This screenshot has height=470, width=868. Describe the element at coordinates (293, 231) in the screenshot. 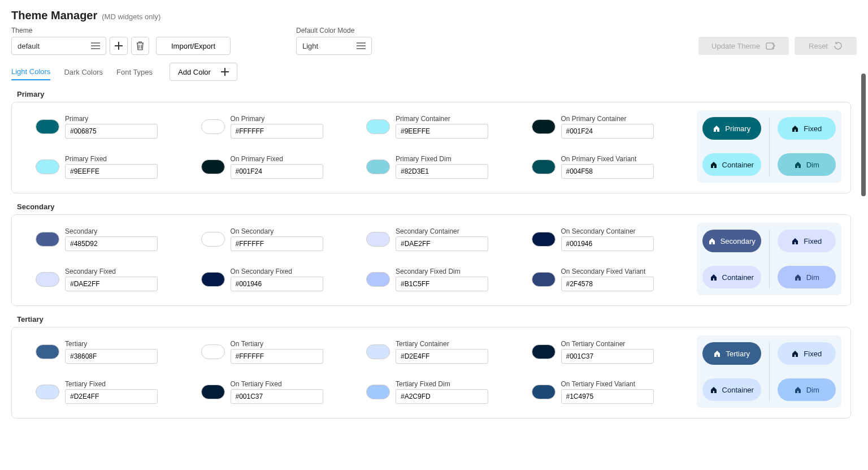

I see `color-label: On Secondary` at that location.